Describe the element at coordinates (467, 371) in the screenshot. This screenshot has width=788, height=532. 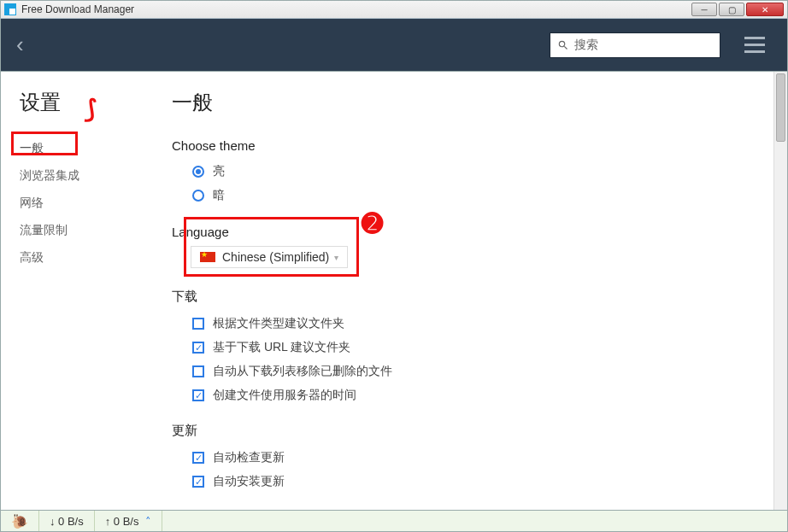
I see `dl-opt-remove-deleted: ✓ 自动从下载列表移除已删除的文件` at that location.